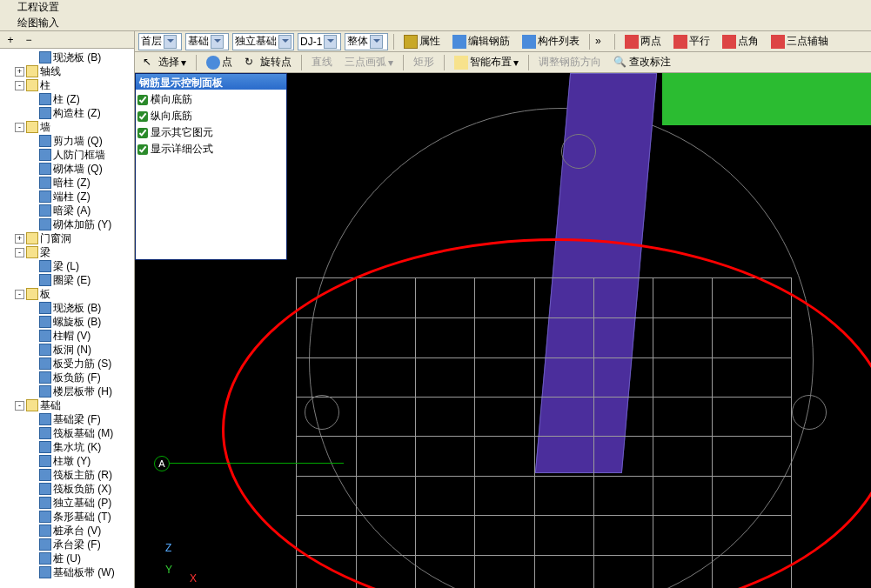 This screenshot has width=871, height=588. Describe the element at coordinates (68, 310) in the screenshot. I see `tree-panel: + − 现浇板 (B)+轴线-柱柱 (Z)构造柱 (Z)-墙剪力墙 (Q)人防门…` at that location.